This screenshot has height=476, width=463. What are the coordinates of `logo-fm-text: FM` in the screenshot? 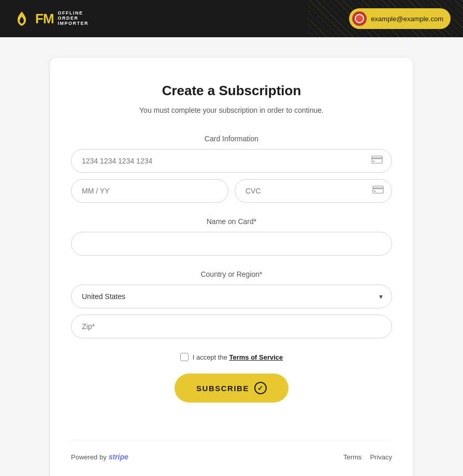 It's located at (45, 19).